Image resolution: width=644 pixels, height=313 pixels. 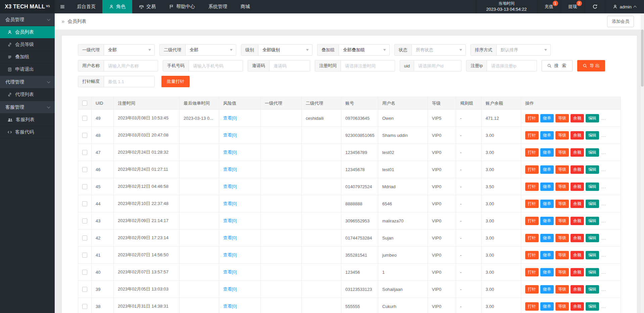 What do you see at coordinates (591, 66) in the screenshot?
I see `export-button: 导 出` at bounding box center [591, 66].